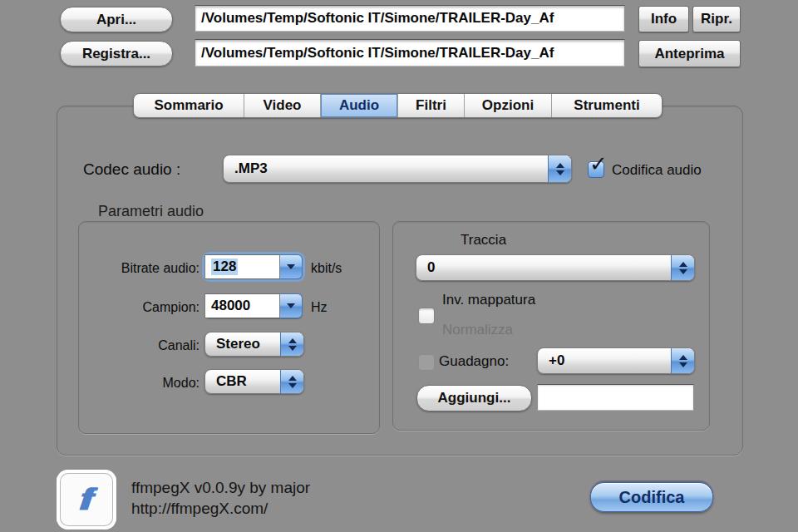 The width and height of the screenshot is (798, 532). What do you see at coordinates (477, 330) in the screenshot?
I see `normalize-label: Normalizza` at bounding box center [477, 330].